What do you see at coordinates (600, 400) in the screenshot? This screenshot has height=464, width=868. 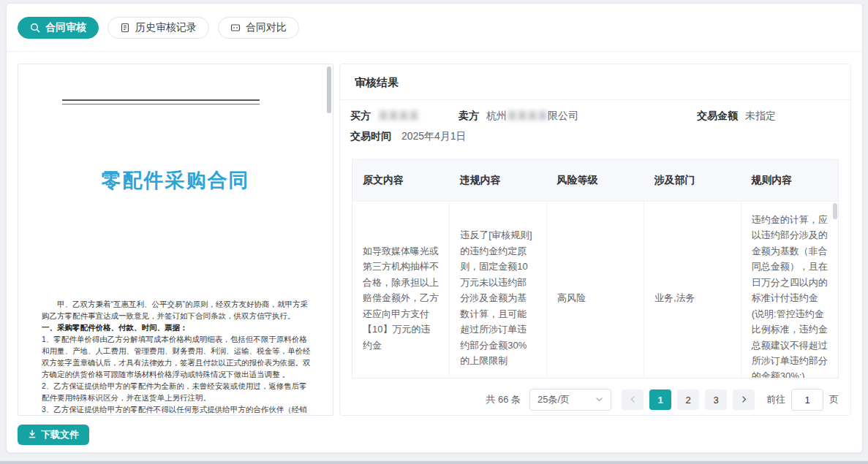 I see `chevron-down-icon` at bounding box center [600, 400].